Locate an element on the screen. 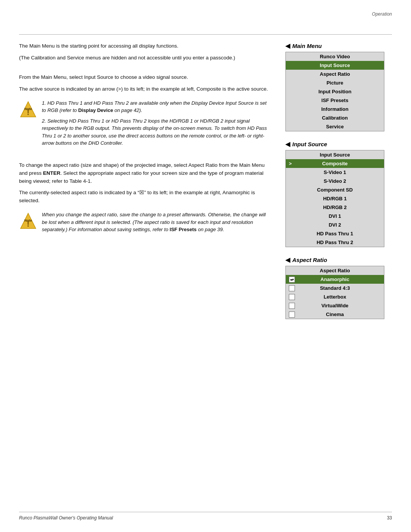  menu-row-runco-video: Runco Video is located at coordinates (335, 56).